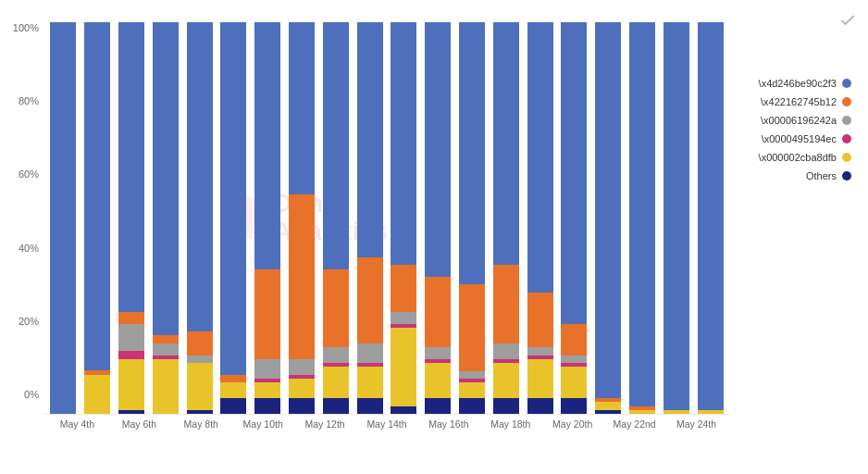 The width and height of the screenshot is (868, 474). What do you see at coordinates (29, 174) in the screenshot?
I see `y-label: 60%` at bounding box center [29, 174].